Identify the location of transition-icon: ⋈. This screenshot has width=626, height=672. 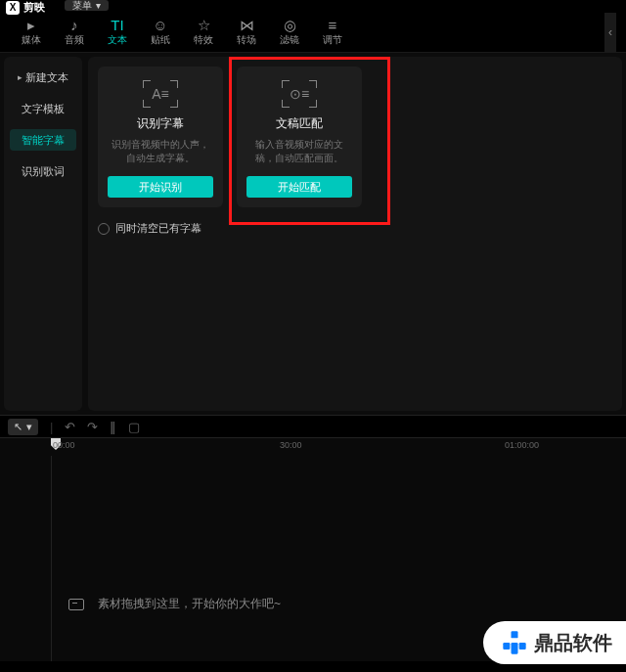
(246, 25).